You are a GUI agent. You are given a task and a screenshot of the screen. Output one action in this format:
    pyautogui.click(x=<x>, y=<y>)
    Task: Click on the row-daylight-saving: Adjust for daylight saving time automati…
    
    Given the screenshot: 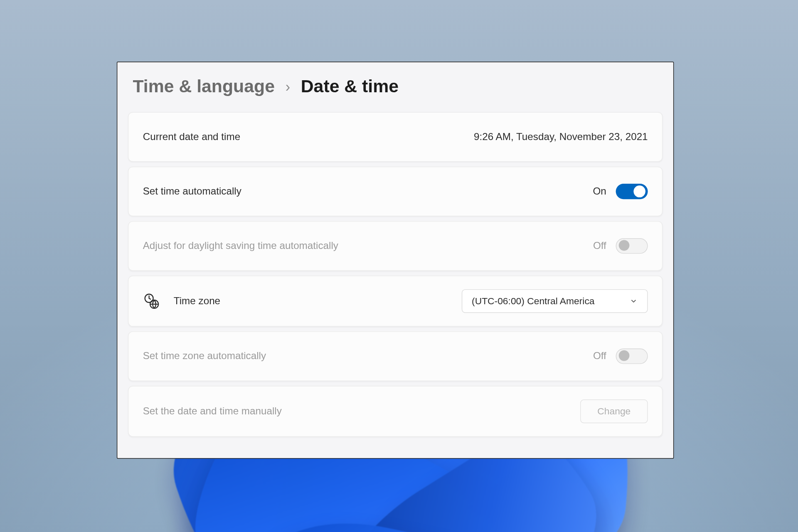 What is the action you would take?
    pyautogui.click(x=395, y=246)
    